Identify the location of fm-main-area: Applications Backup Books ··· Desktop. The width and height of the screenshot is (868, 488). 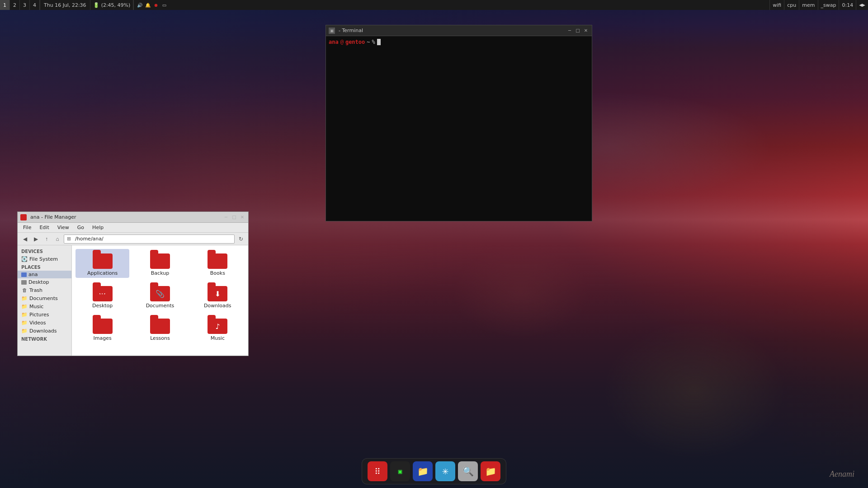
(160, 300).